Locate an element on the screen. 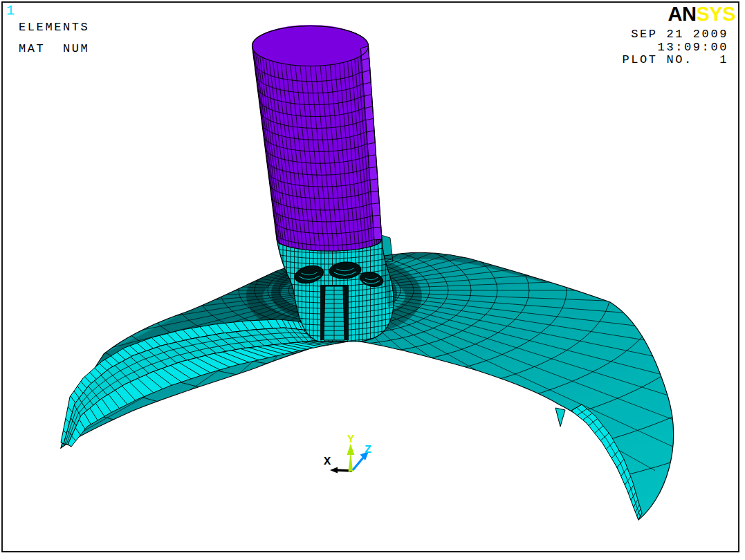 The height and width of the screenshot is (560, 745). ansys-logo: ANSYS is located at coordinates (701, 14).